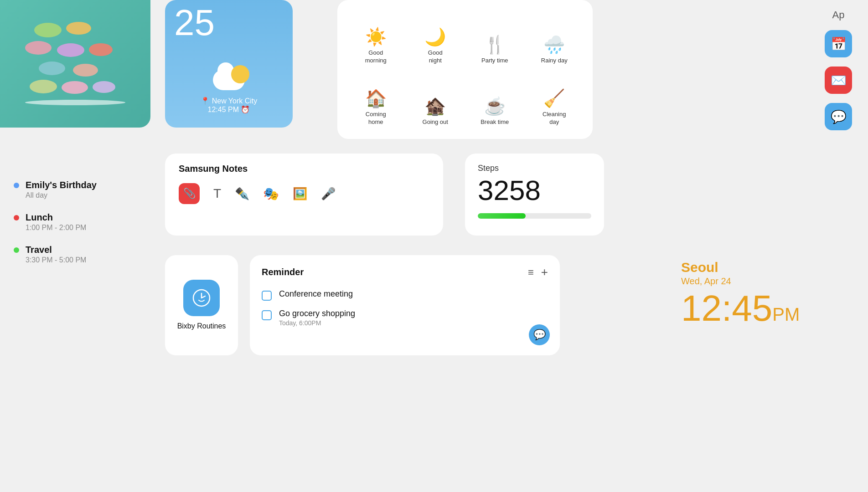 The width and height of the screenshot is (868, 492). Describe the element at coordinates (740, 293) in the screenshot. I see `seoul-clock-widget: Seoul Wed, Apr 24 12:45PM` at that location.